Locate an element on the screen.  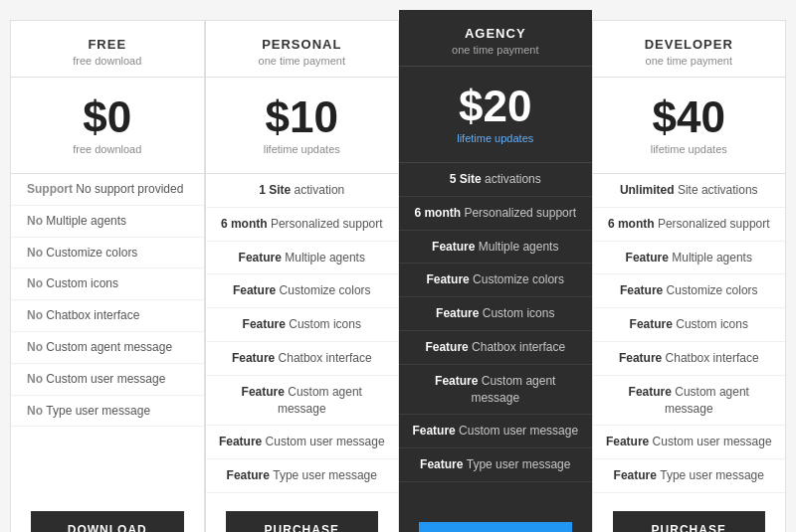
plan-agency-feature-6-value: Custom agent message is located at coordinates (513, 390).